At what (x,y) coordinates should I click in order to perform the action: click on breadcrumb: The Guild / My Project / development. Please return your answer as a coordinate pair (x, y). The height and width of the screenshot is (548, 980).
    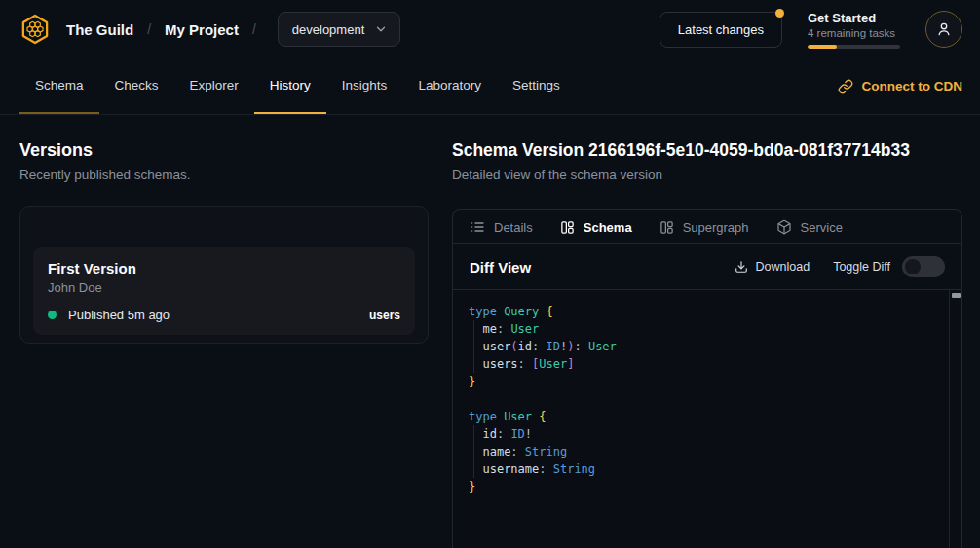
    Looking at the image, I should click on (234, 29).